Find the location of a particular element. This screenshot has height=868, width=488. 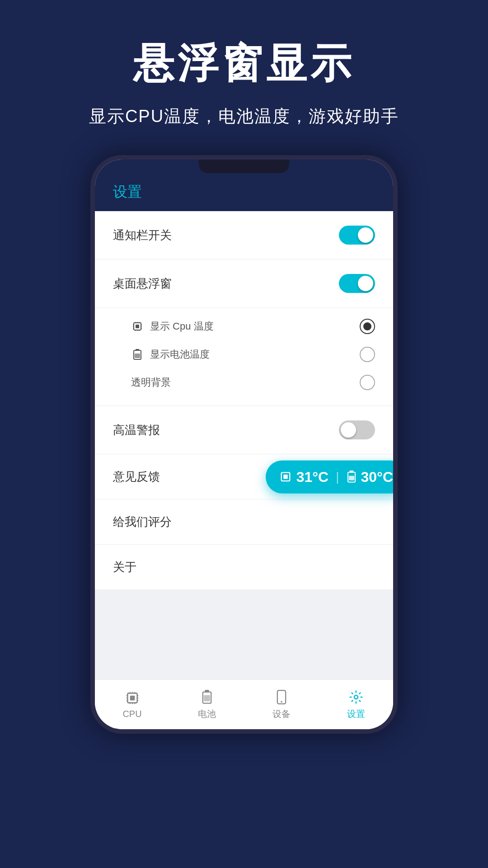

battery-nav-icon is located at coordinates (207, 697).